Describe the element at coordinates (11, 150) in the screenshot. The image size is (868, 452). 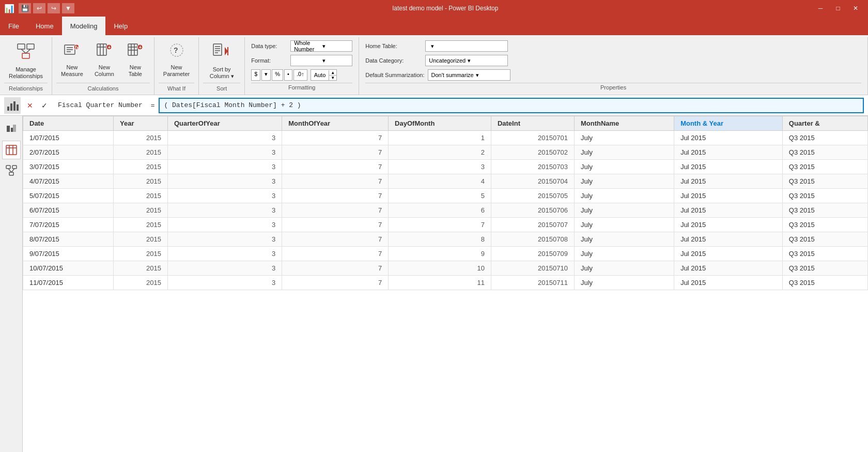
I see `data-view-icon` at that location.